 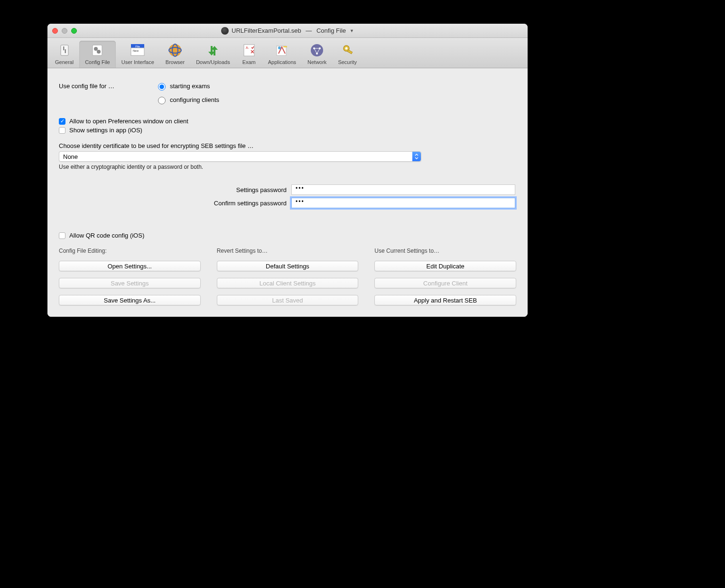 What do you see at coordinates (97, 50) in the screenshot?
I see `config-file-icon` at bounding box center [97, 50].